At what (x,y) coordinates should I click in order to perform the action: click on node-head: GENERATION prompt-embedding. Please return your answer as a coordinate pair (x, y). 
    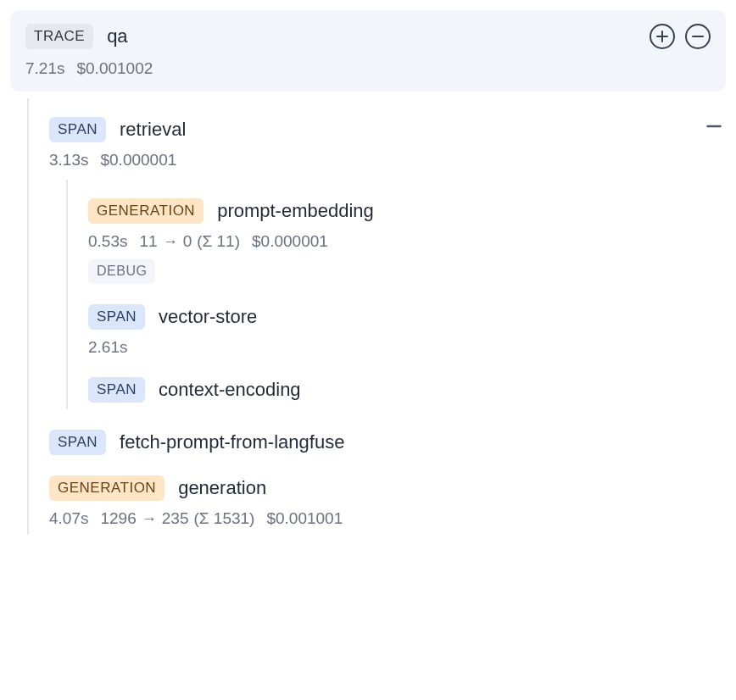
    Looking at the image, I should click on (407, 211).